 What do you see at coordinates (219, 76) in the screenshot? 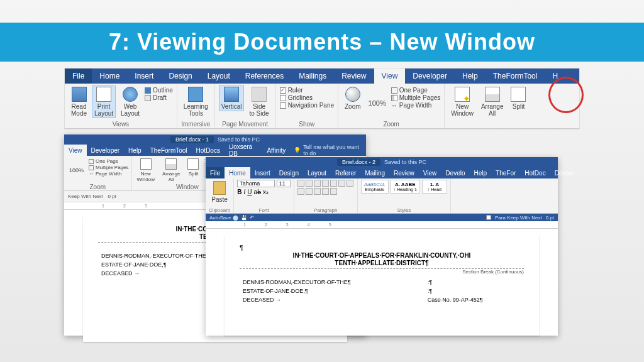
I see `tab-layout: Layout` at bounding box center [219, 76].